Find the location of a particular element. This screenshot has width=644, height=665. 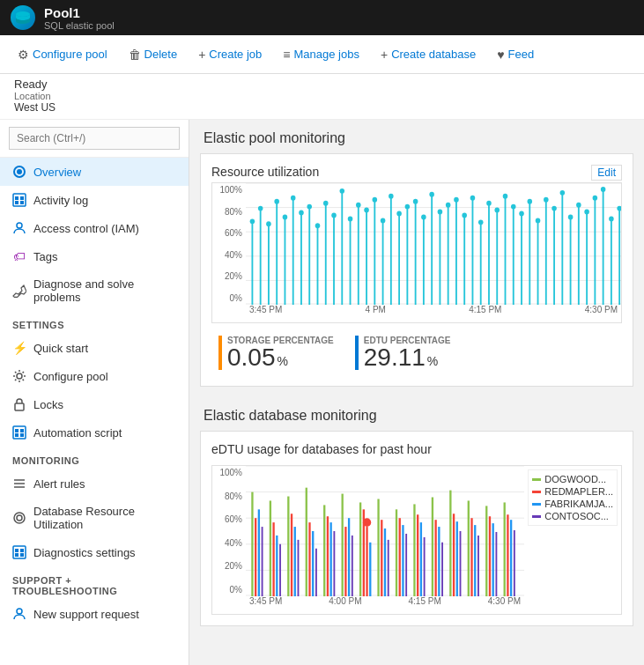

db-resource-icon is located at coordinates (19, 518).